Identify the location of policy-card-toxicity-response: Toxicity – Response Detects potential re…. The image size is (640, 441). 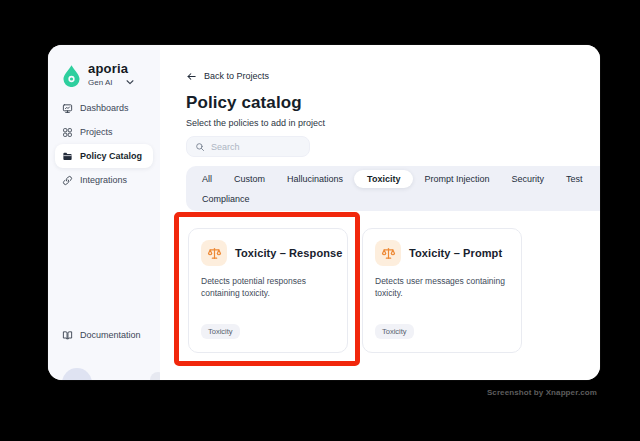
(268, 290).